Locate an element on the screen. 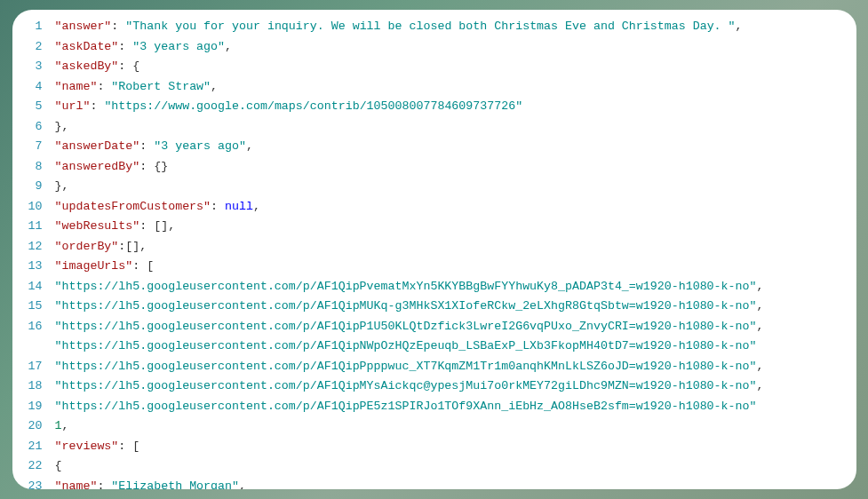 Image resolution: width=868 pixels, height=499 pixels. token-key: "reviews" is located at coordinates (87, 446).